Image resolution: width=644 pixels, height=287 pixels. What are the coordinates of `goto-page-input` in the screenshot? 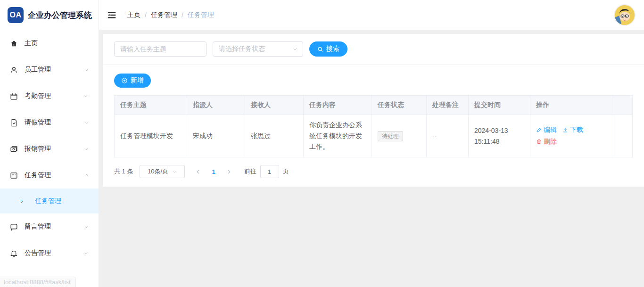 It's located at (270, 172).